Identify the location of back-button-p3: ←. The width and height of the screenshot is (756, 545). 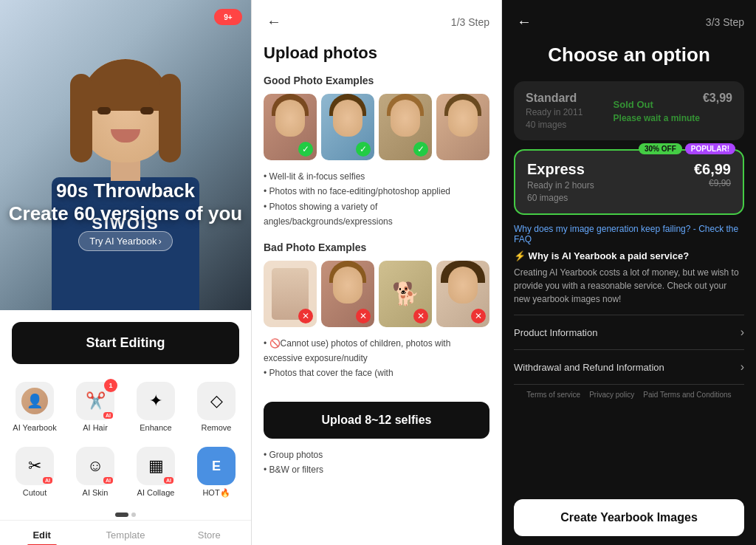
(524, 22).